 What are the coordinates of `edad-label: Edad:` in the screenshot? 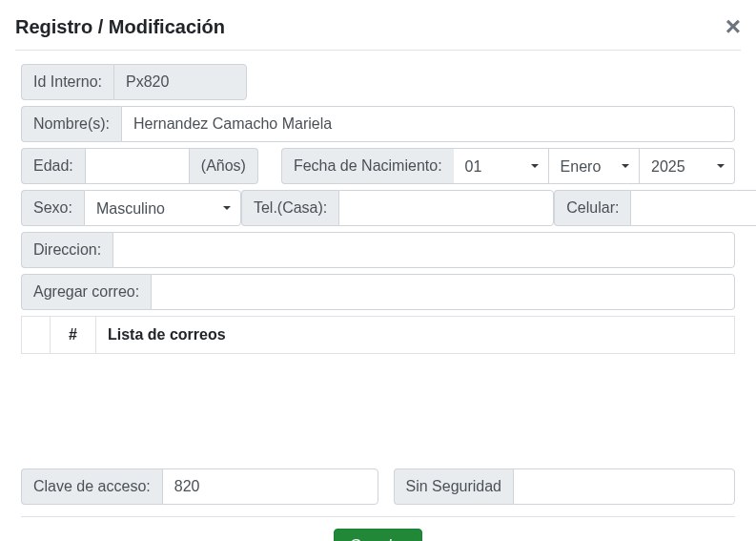 It's located at (53, 166).